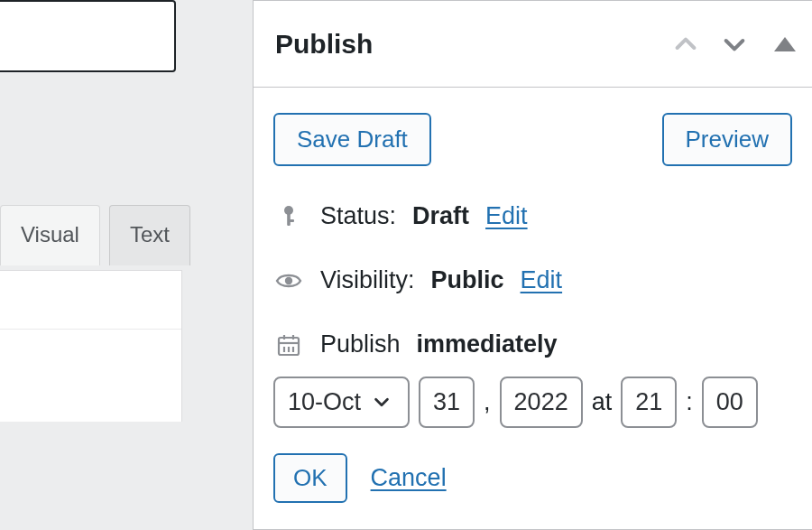  Describe the element at coordinates (649, 402) in the screenshot. I see `hour-field: 21` at that location.